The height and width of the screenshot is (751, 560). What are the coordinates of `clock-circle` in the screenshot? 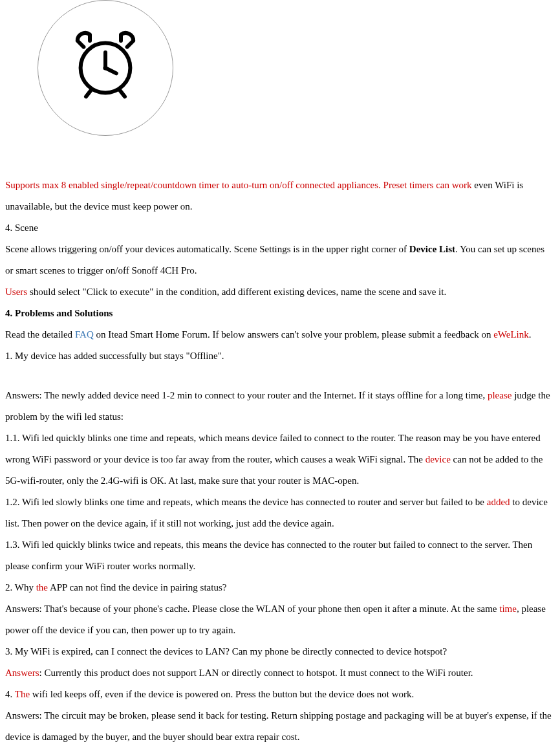 It's located at (105, 68).